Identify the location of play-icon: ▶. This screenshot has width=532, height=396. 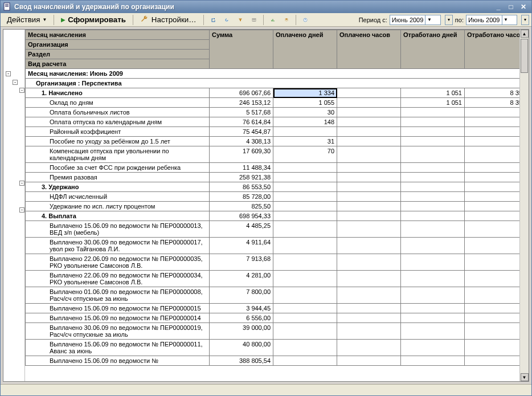
(63, 19).